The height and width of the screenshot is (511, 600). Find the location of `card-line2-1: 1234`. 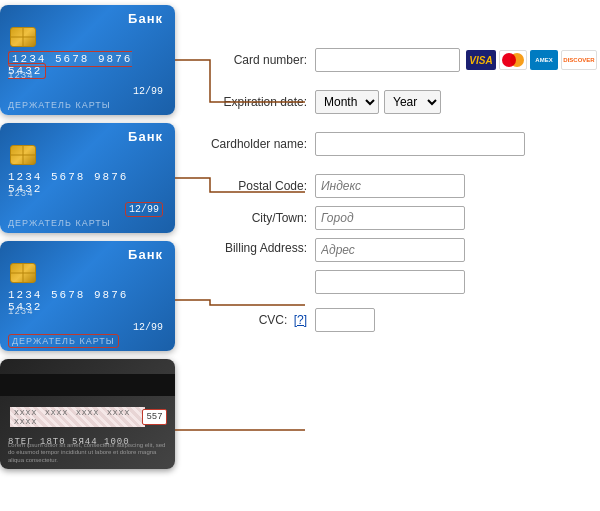

card-line2-1: 1234 is located at coordinates (21, 76).